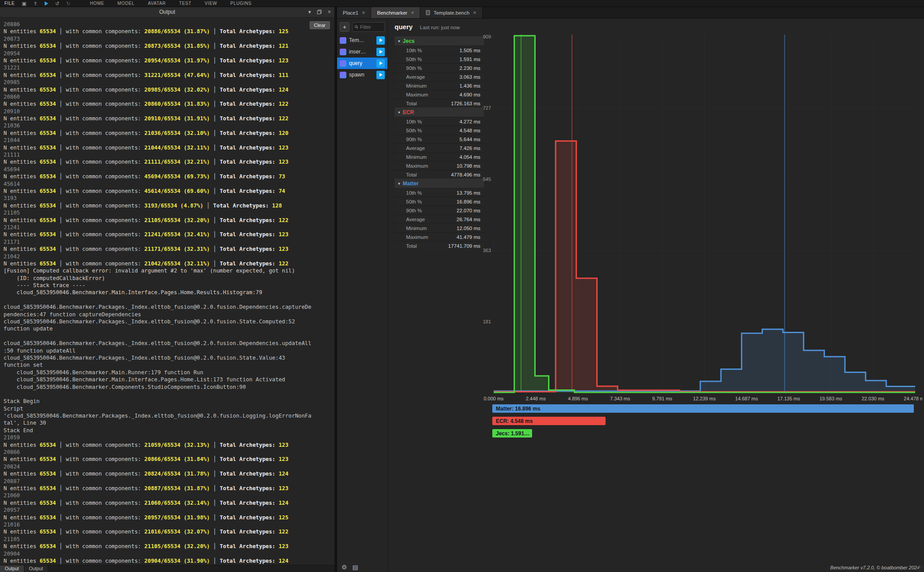  Describe the element at coordinates (241, 4) in the screenshot. I see `menu-tab-plugins: PLUGINS` at that location.